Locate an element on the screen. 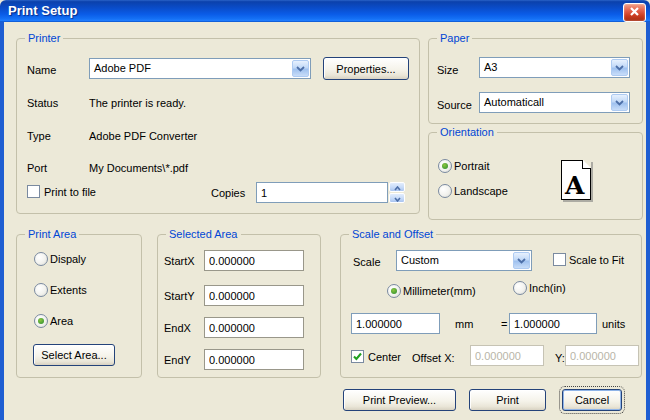 This screenshot has width=650, height=420. scale-combobox: Custom is located at coordinates (464, 260).